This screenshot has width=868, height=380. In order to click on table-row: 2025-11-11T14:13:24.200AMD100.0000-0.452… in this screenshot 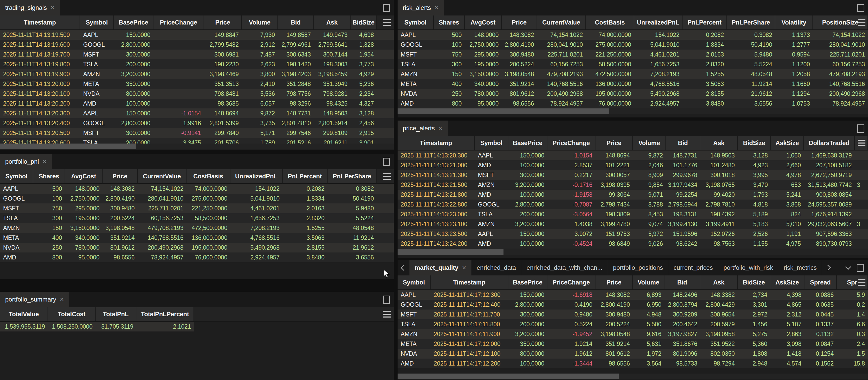, I will do `click(633, 244)`.